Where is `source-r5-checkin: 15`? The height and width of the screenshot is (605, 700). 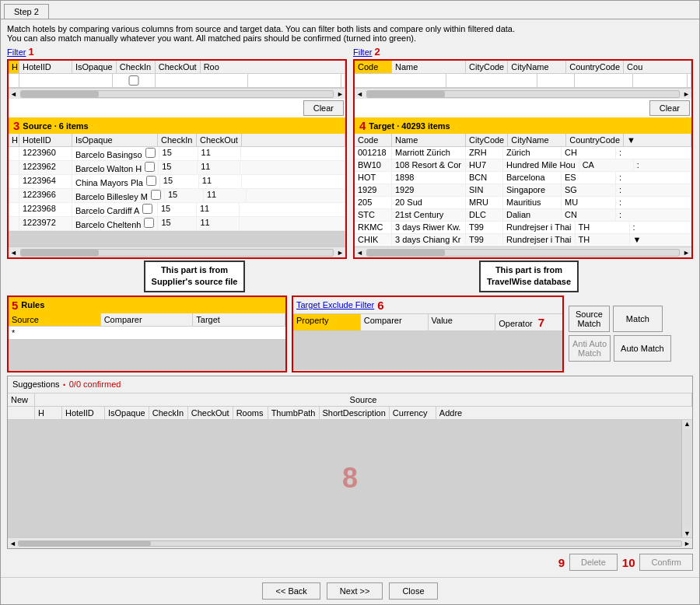
source-r5-checkin: 15 is located at coordinates (177, 210).